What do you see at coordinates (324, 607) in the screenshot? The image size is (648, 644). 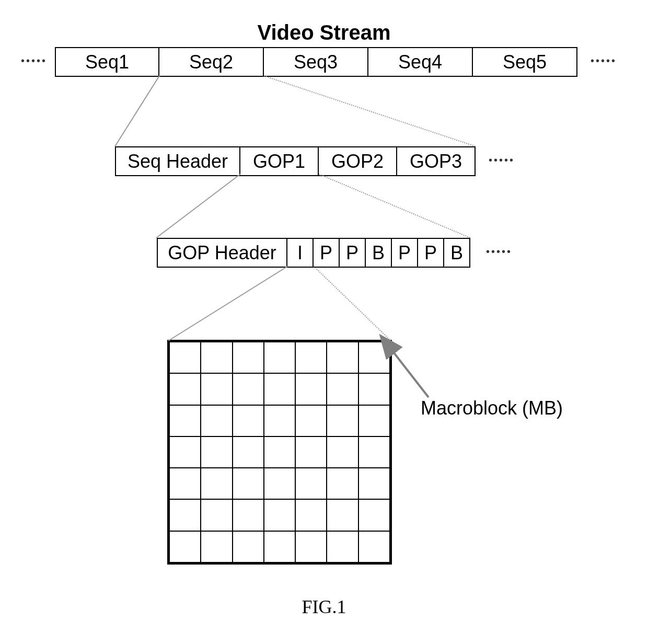 I see `figure-caption: FIG.1` at bounding box center [324, 607].